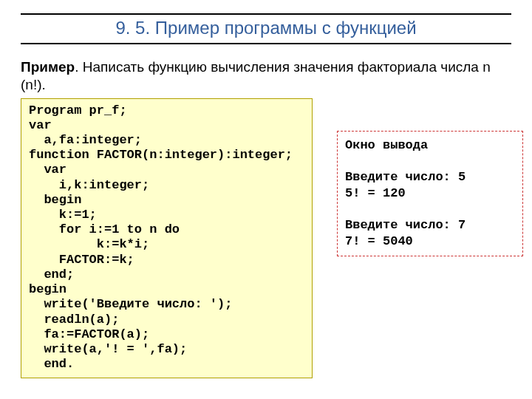 This screenshot has width=532, height=399. I want to click on intro-bold: Пример, so click(47, 66).